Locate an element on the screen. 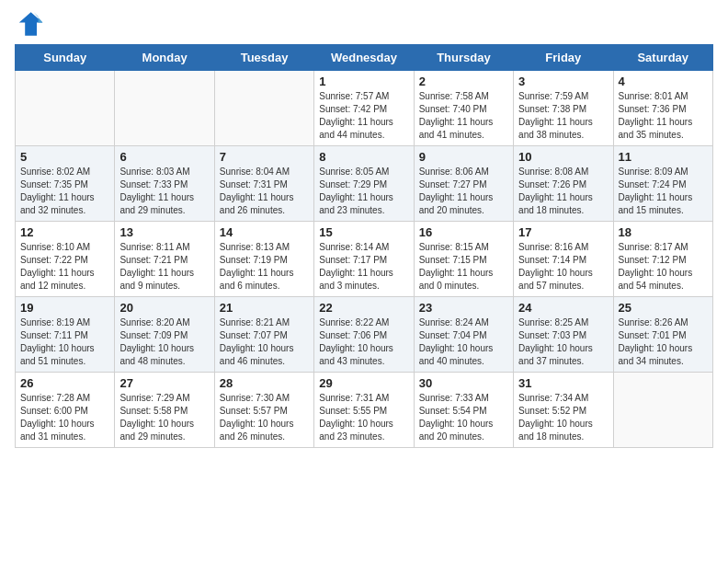  day-number: 10 is located at coordinates (563, 156).